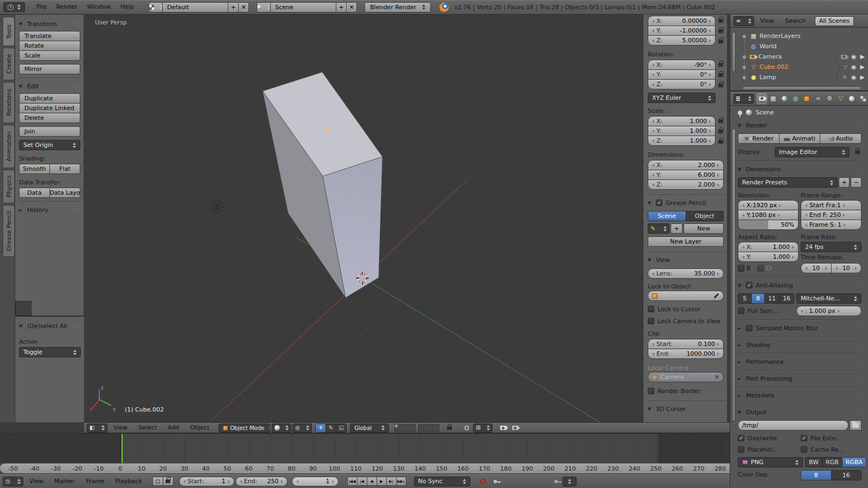  Describe the element at coordinates (758, 298) in the screenshot. I see `aa-samples-8: 8` at that location.